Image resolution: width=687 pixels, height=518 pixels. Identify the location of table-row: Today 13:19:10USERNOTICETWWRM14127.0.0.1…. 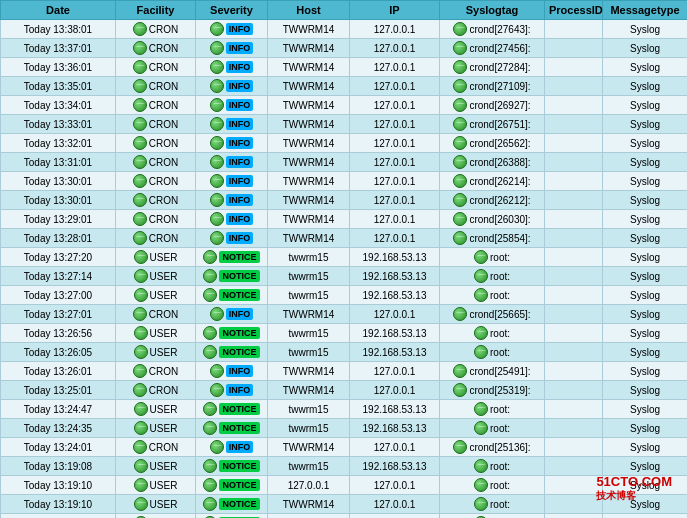
(344, 504).